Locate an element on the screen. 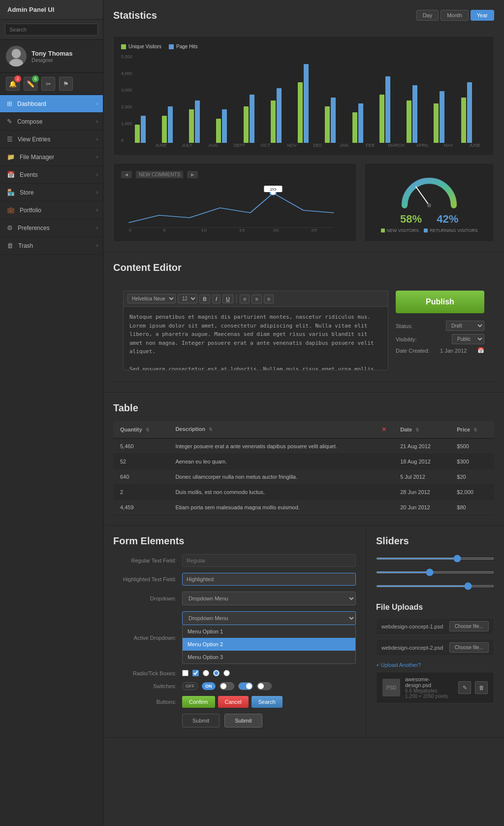 The height and width of the screenshot is (826, 504). flag-icon-btn: ⚑ is located at coordinates (66, 84).